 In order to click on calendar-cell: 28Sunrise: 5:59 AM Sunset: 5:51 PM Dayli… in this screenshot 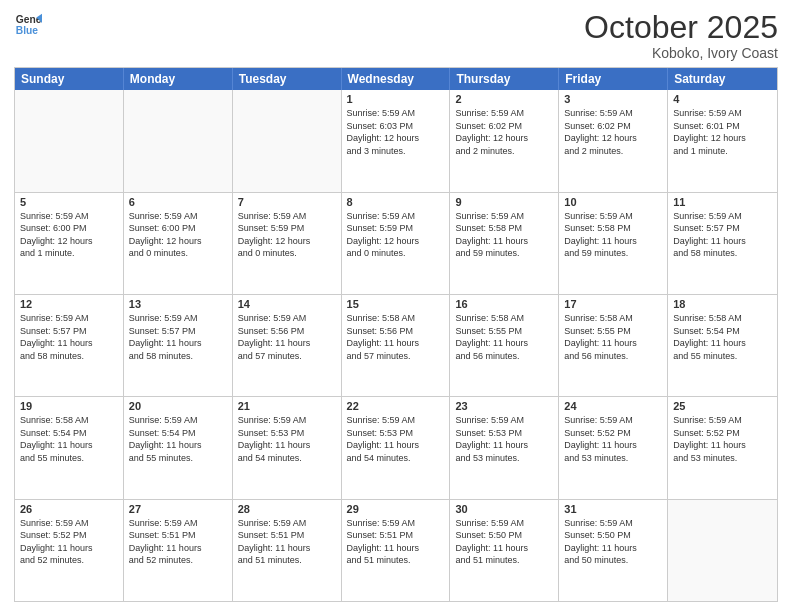, I will do `click(288, 550)`.